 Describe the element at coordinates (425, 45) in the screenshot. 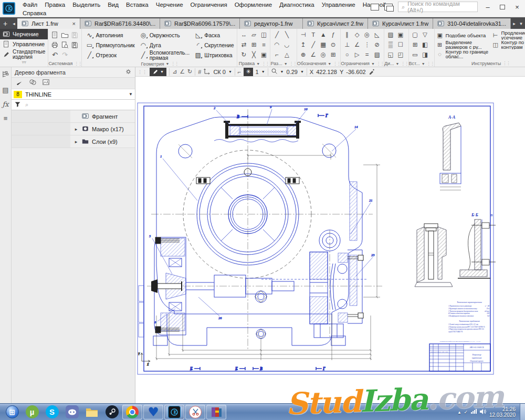

I see `tool-icon: ◧` at that location.